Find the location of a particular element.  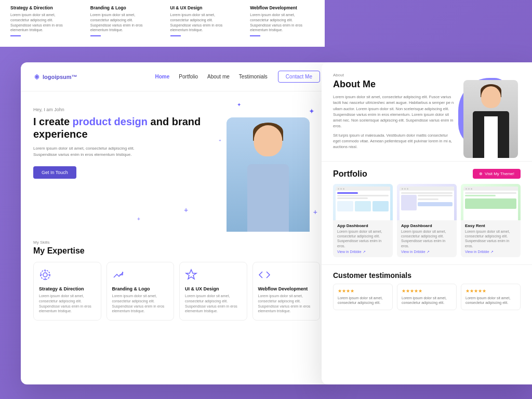

thumb-rows is located at coordinates (427, 203).